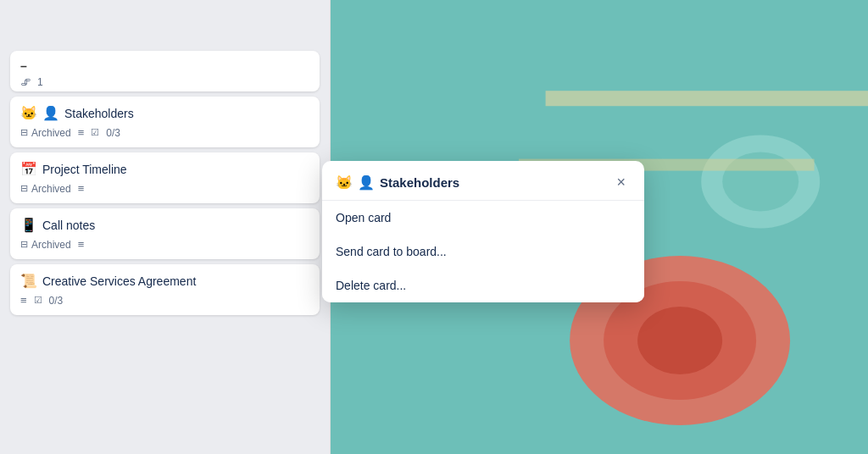 The width and height of the screenshot is (868, 454). Describe the element at coordinates (366, 183) in the screenshot. I see `context-menu-emoji2: 👤` at that location.